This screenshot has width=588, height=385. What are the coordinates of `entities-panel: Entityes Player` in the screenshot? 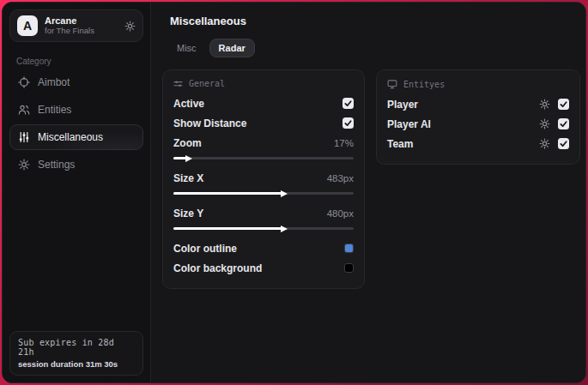 It's located at (478, 117).